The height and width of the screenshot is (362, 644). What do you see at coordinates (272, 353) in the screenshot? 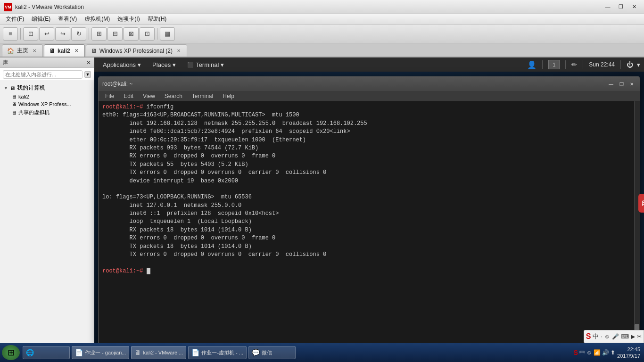
I see `taskbar-wechat: 💬 微信` at bounding box center [272, 353].